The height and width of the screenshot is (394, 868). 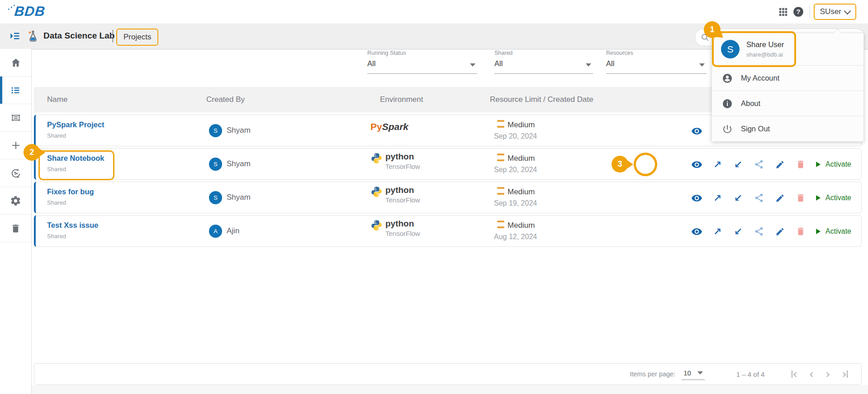 I want to click on sidebar-item-pipeline, so click(x=15, y=118).